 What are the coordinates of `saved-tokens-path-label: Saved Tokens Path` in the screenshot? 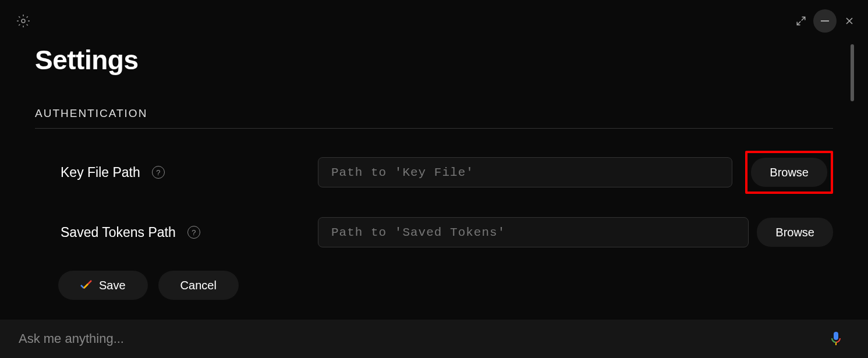 It's located at (118, 233).